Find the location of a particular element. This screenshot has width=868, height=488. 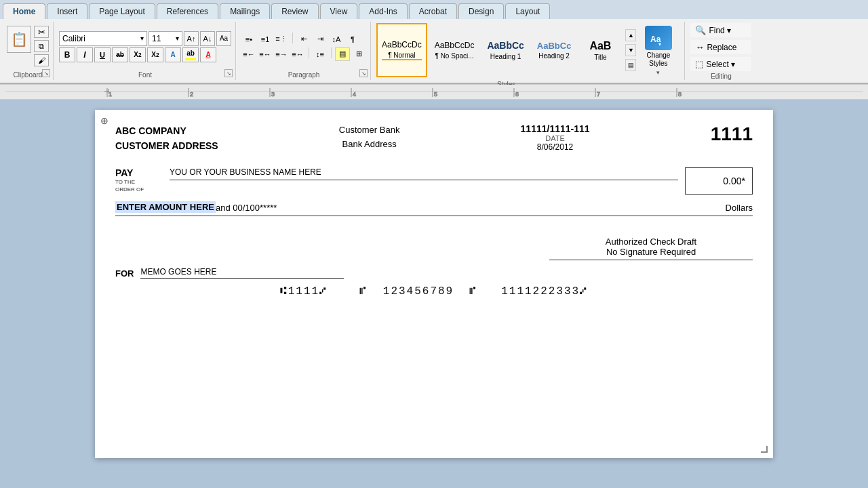

font-shrink-button: A↓ is located at coordinates (208, 39).